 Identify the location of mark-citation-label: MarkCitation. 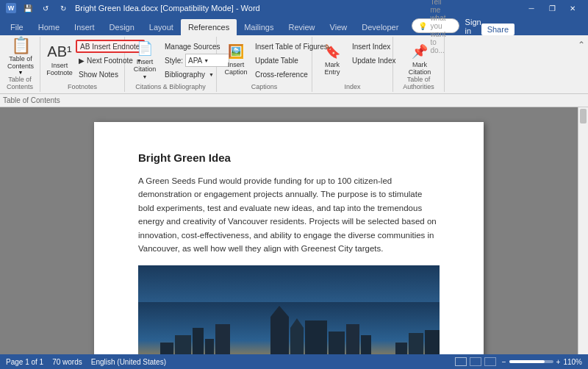
(420, 68).